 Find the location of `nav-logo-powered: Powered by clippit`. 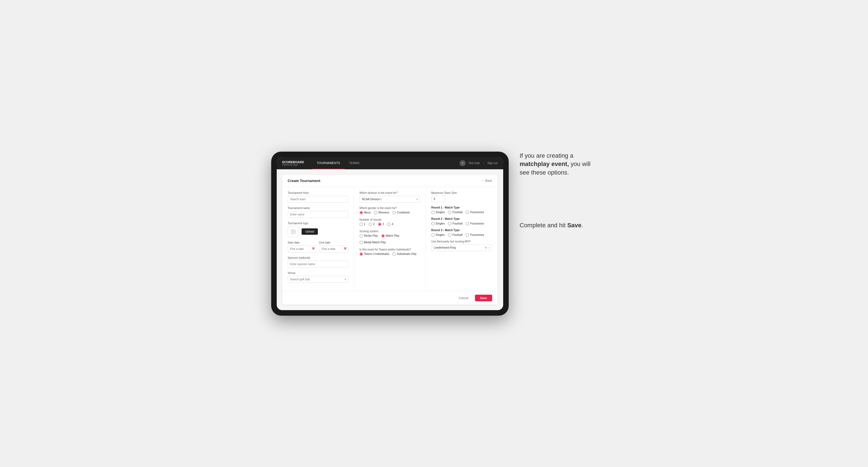

nav-logo-powered: Powered by clippit is located at coordinates (293, 165).